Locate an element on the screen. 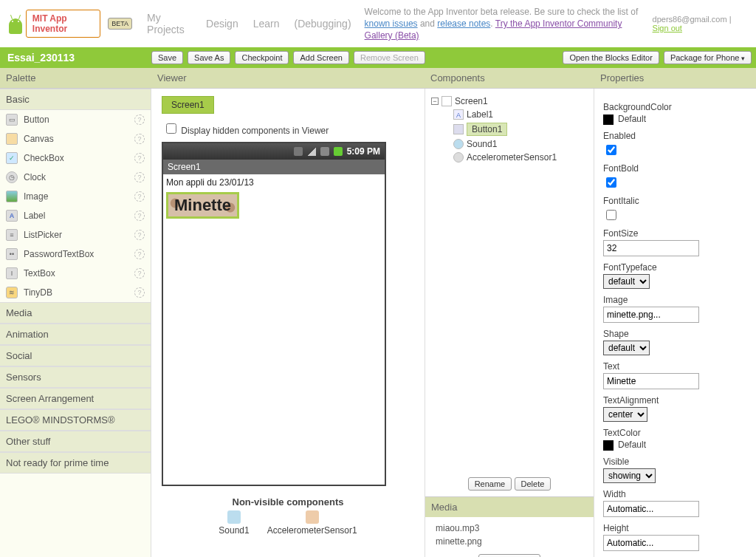 The width and height of the screenshot is (756, 557). remove-screen-button: Remove Screen is located at coordinates (390, 58).